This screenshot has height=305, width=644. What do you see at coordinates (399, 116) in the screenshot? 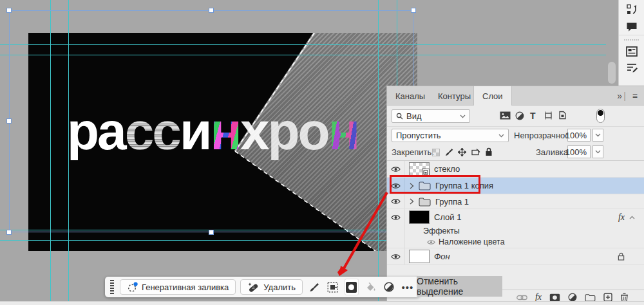
I see `search-icon` at bounding box center [399, 116].